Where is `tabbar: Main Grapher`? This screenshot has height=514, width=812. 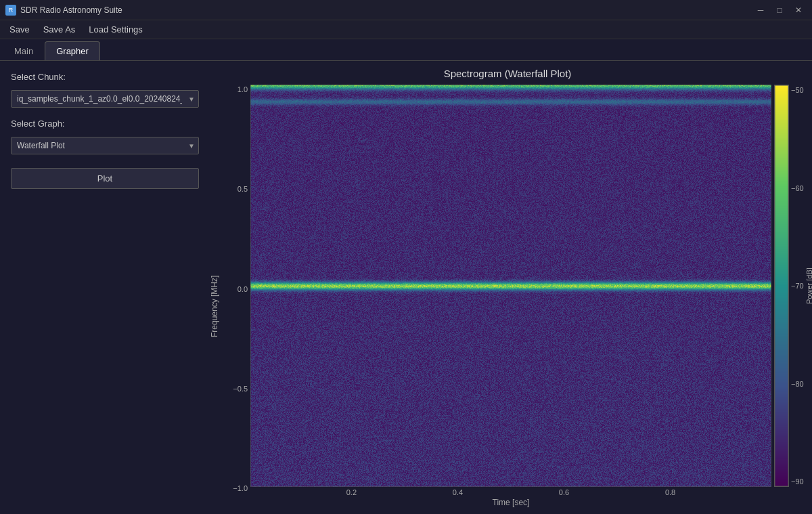 tabbar: Main Grapher is located at coordinates (406, 50).